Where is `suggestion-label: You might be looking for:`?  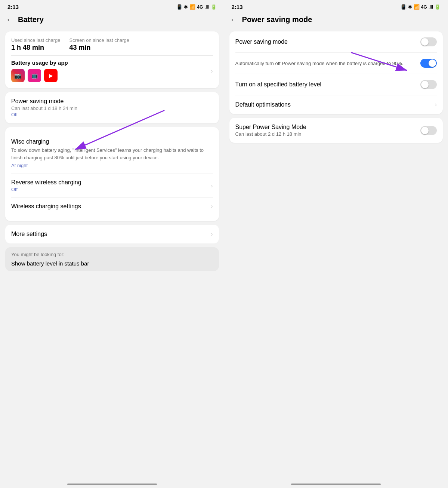
suggestion-label: You might be looking for: is located at coordinates (112, 254).